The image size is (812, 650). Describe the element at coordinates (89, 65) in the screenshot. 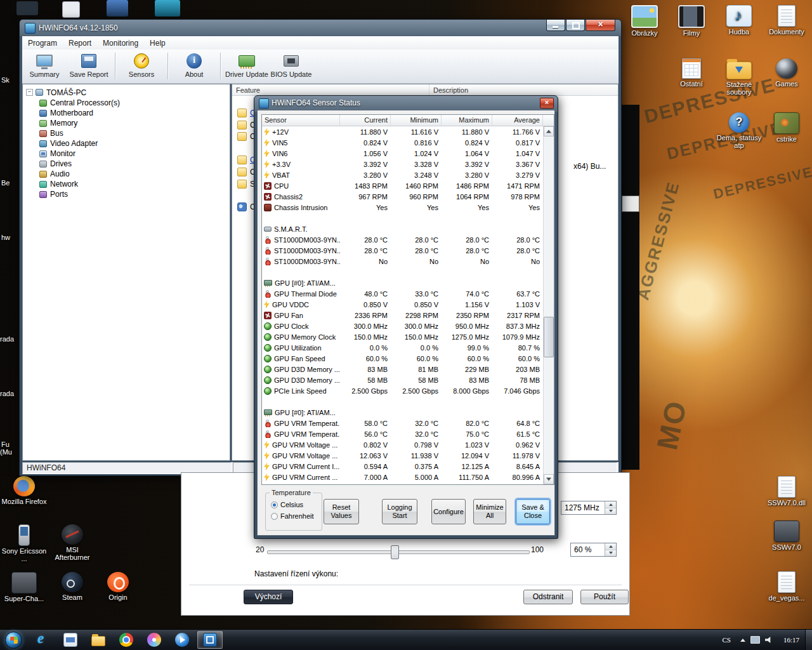

I see `toolbar-button-save-report: Save Report` at that location.